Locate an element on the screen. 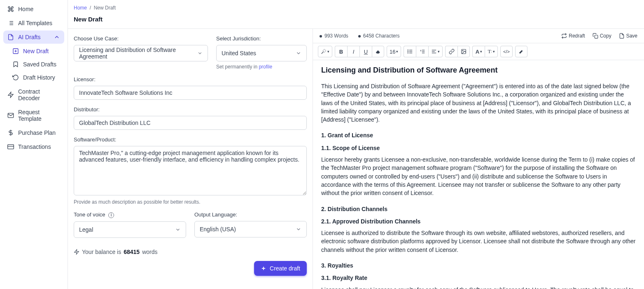 This screenshot has width=644, height=289. licensor-input is located at coordinates (190, 93).